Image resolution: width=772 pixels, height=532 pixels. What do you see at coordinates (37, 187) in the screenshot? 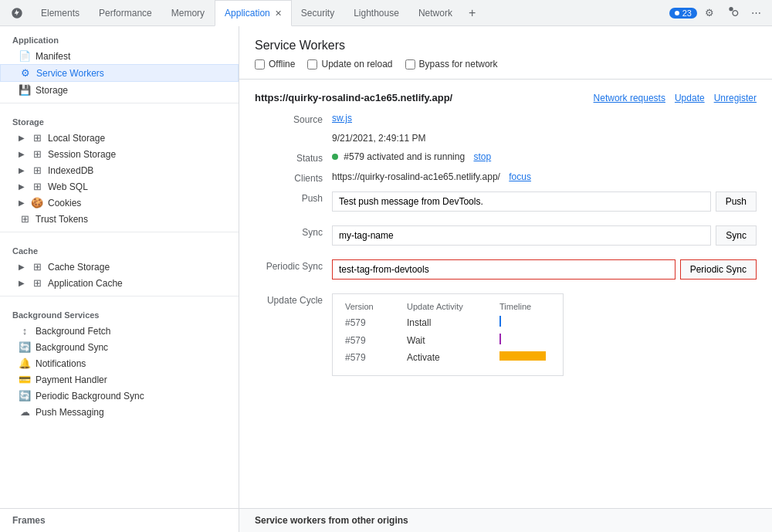
I see `web-sql-icon: ⊞` at bounding box center [37, 187].